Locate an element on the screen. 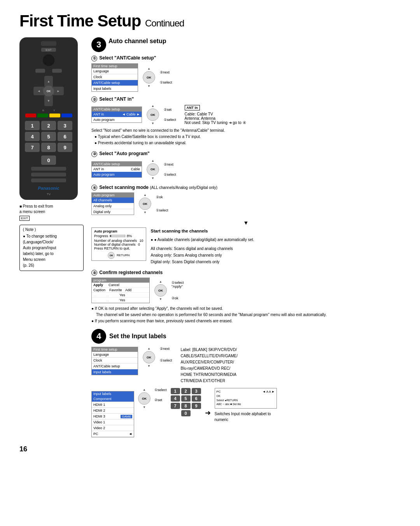 The height and width of the screenshot is (526, 420). substep4-menu-area: Auto program All channels Analog only Di… is located at coordinates (246, 204).